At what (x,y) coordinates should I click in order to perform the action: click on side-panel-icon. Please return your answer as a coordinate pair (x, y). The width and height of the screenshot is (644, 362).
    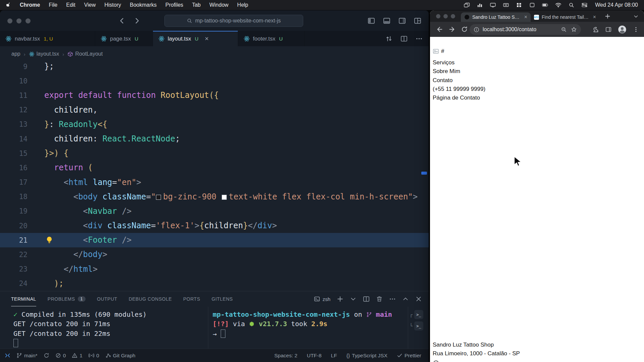
    Looking at the image, I should click on (608, 29).